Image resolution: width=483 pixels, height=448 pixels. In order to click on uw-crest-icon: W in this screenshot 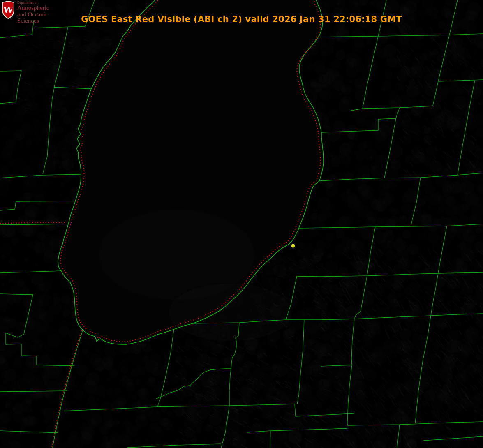, I will do `click(8, 10)`.